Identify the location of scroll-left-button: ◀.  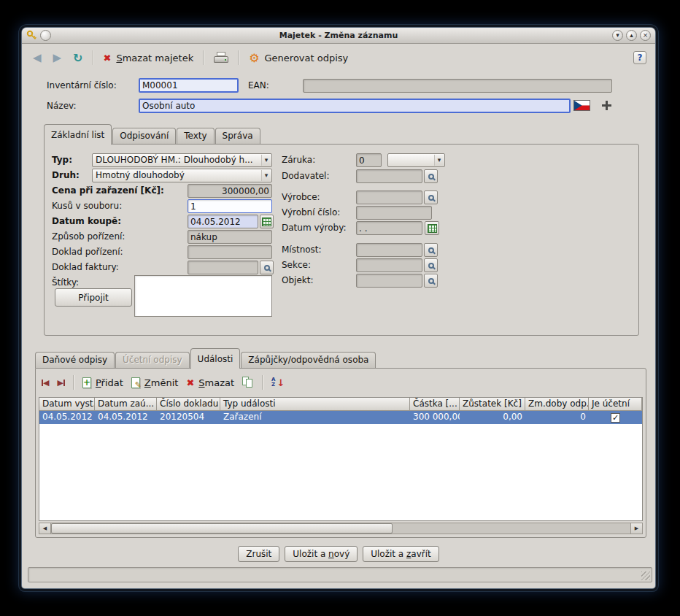
(45, 528).